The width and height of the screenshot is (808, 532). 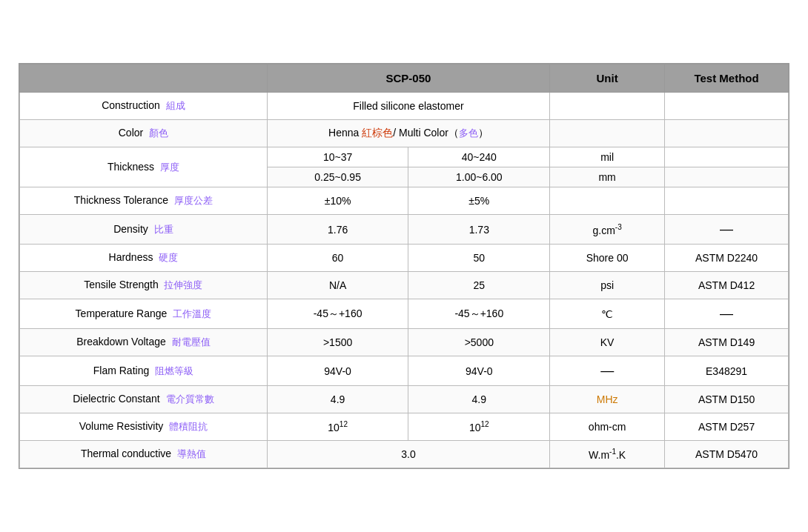 I want to click on method-hardness: ASTM D2240, so click(x=726, y=258).